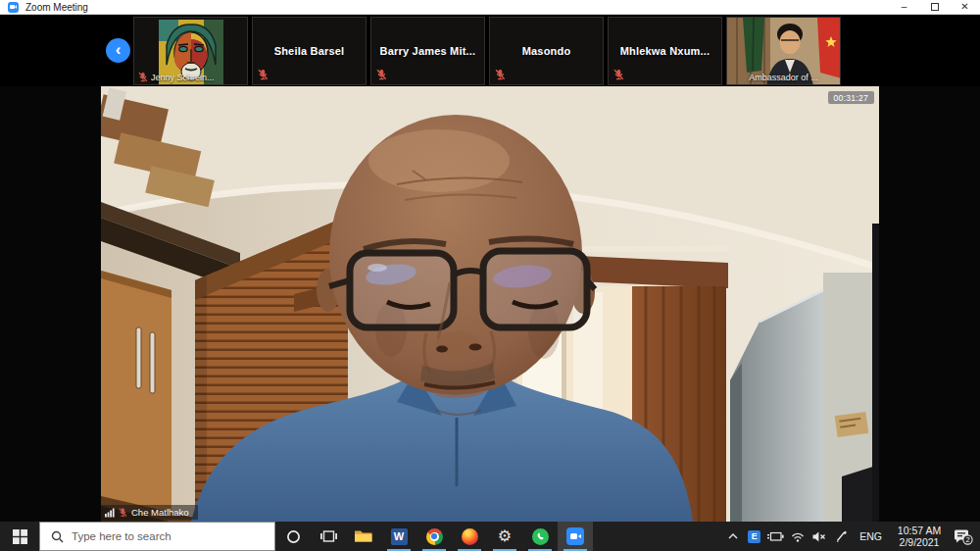 The width and height of the screenshot is (980, 551). Describe the element at coordinates (935, 7) in the screenshot. I see `restore-button` at that location.